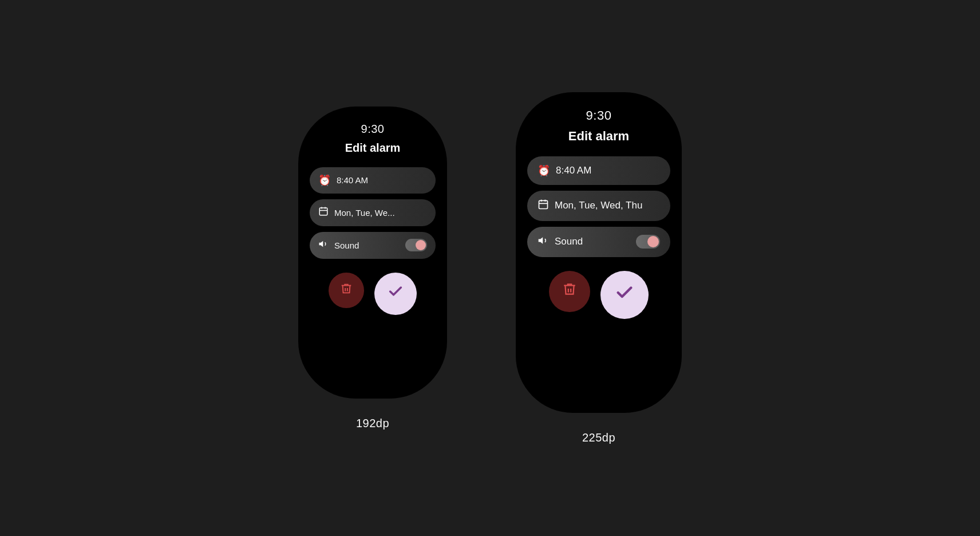 Image resolution: width=980 pixels, height=536 pixels. Describe the element at coordinates (373, 129) in the screenshot. I see `watch-time-1: 9:30` at that location.